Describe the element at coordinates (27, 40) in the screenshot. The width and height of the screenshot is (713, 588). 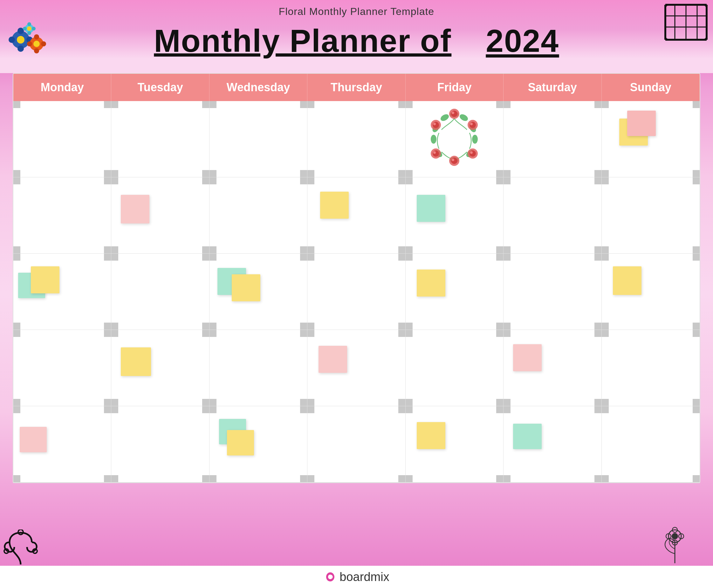
I see `corner-flowers` at that location.